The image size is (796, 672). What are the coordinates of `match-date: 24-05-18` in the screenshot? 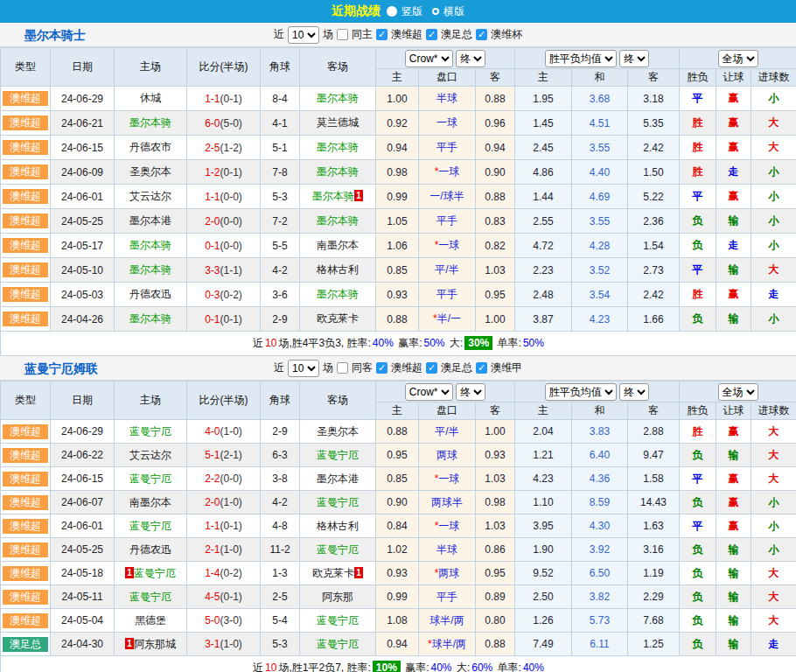 It's located at (82, 574).